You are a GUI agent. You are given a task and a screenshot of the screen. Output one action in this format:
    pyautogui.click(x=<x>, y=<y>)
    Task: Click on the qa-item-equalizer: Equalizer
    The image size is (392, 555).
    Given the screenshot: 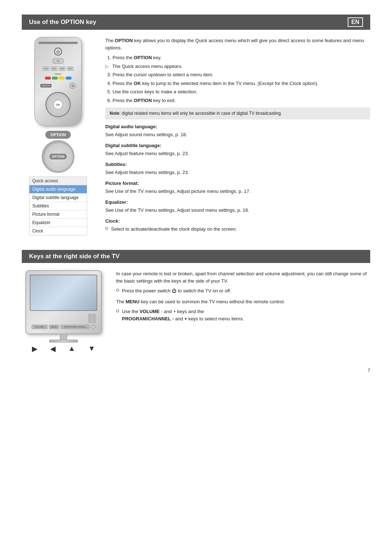 What is the action you would take?
    pyautogui.click(x=58, y=223)
    